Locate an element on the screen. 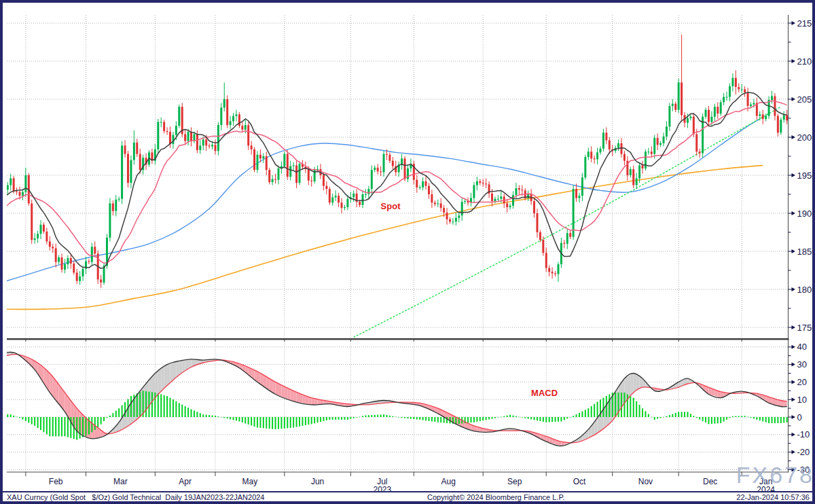 The width and height of the screenshot is (815, 504). price-tick-label: 2150 is located at coordinates (805, 23).